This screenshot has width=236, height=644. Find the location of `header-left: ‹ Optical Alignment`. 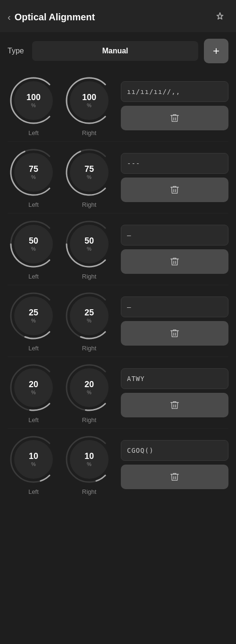

header-left: ‹ Optical Alignment is located at coordinates (51, 17).